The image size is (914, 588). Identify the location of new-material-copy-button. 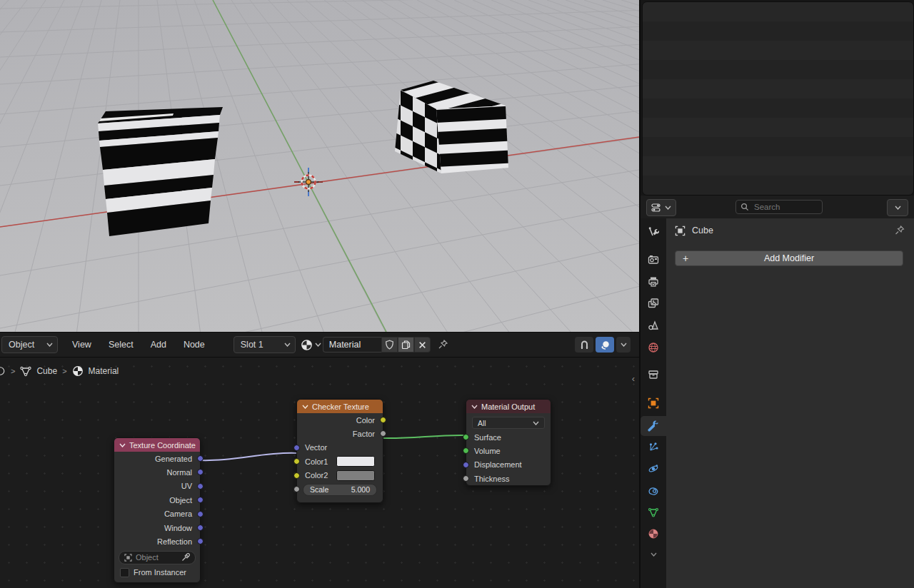
(406, 345).